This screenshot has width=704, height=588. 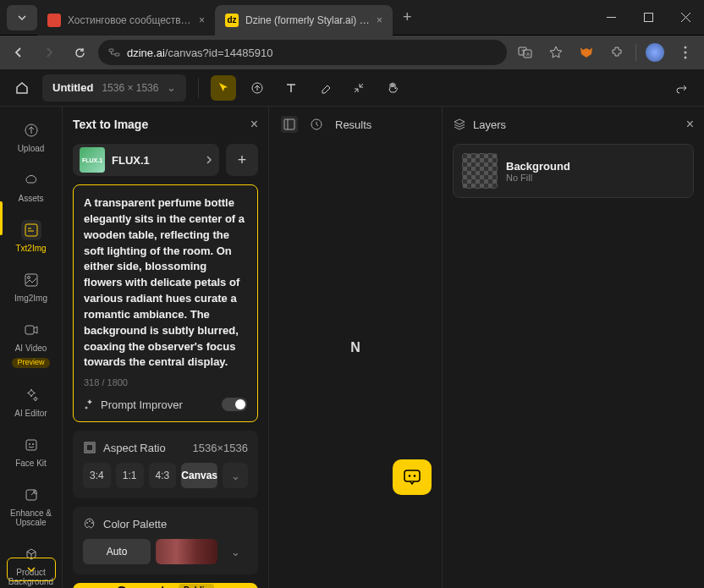 I want to click on minimize-button, so click(x=611, y=18).